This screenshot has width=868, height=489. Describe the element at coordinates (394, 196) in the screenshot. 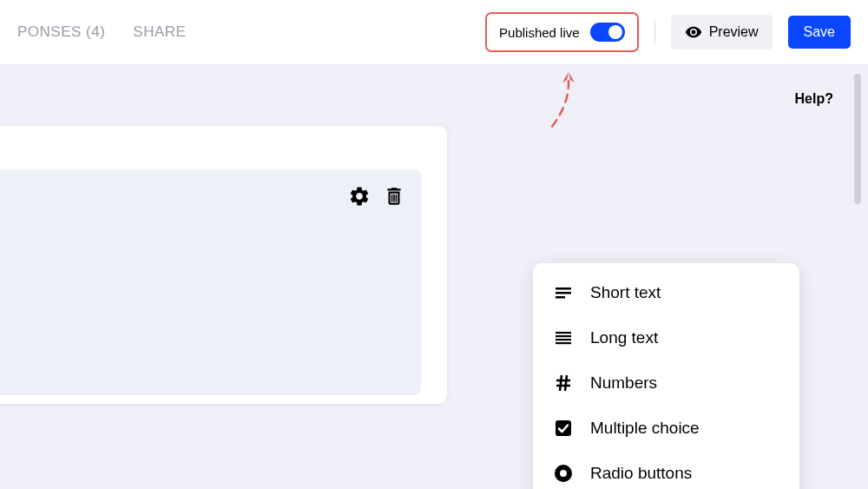

I see `trash-icon` at that location.